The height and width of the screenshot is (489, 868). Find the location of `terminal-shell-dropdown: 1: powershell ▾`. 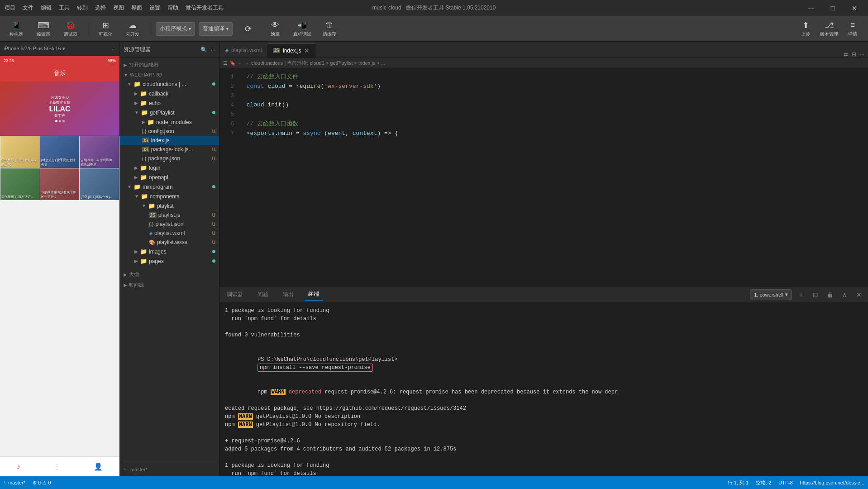

terminal-shell-dropdown: 1: powershell ▾ is located at coordinates (771, 295).